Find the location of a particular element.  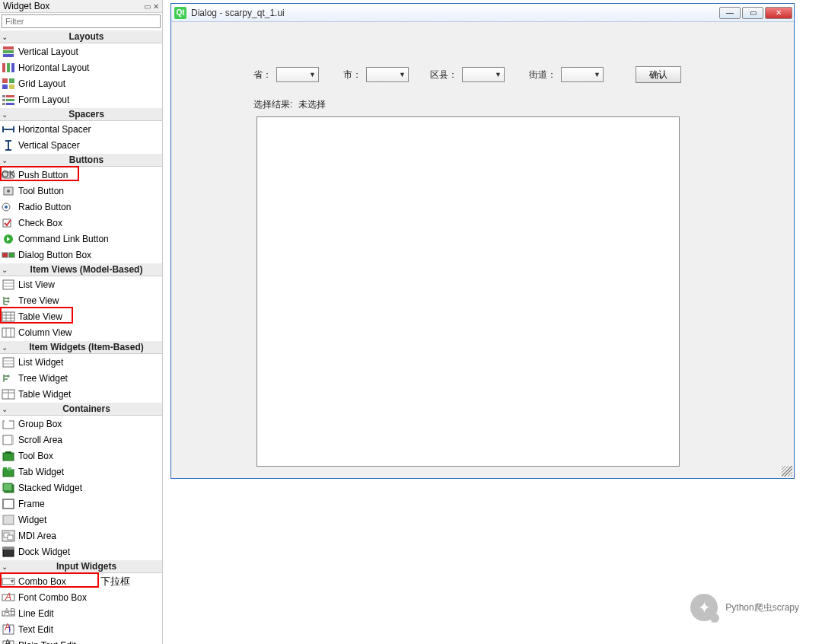

category-header-inputs: ⌄Input Widgets is located at coordinates (81, 566).